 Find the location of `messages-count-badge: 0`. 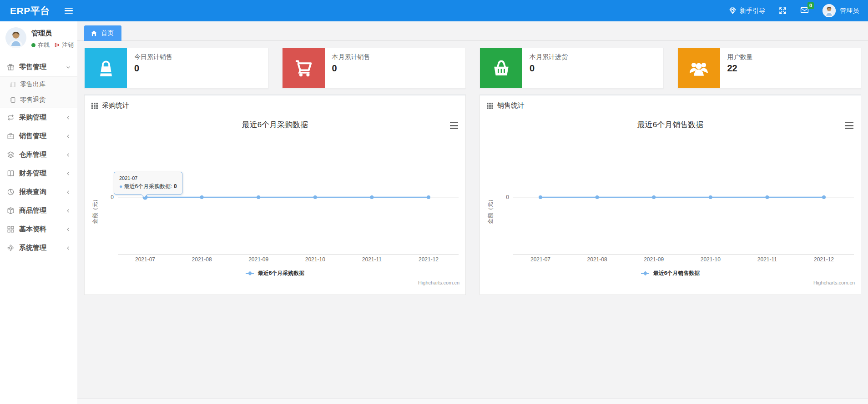

messages-count-badge: 0 is located at coordinates (811, 5).